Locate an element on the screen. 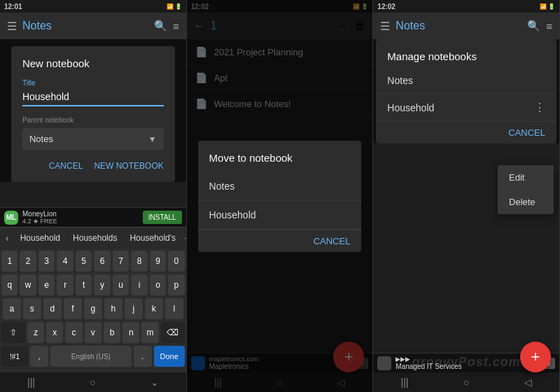  move-cancel-button: CANCEL is located at coordinates (332, 241).